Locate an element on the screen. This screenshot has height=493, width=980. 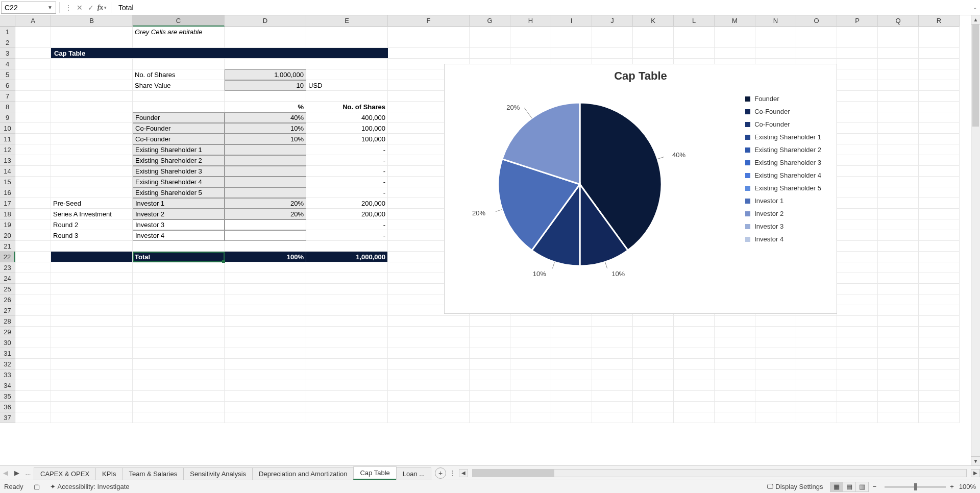
zoom-in-button: + is located at coordinates (952, 487).